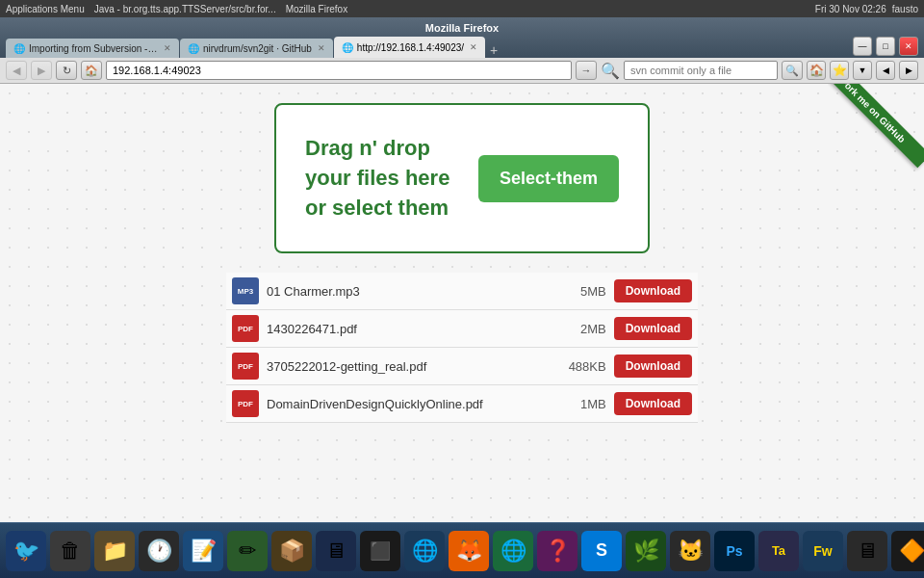  What do you see at coordinates (159, 551) in the screenshot?
I see `taskbar-icon-clock: 🕐` at bounding box center [159, 551].